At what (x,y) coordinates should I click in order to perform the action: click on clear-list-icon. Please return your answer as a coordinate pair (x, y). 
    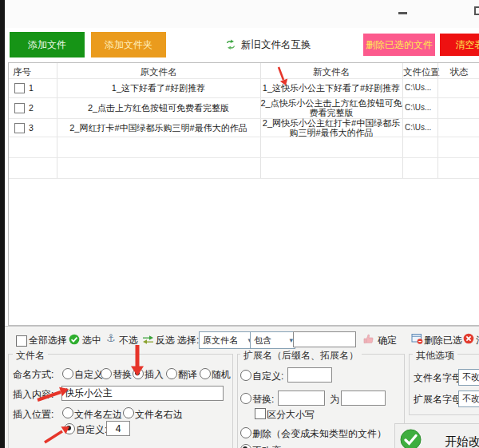
    Looking at the image, I should click on (469, 339).